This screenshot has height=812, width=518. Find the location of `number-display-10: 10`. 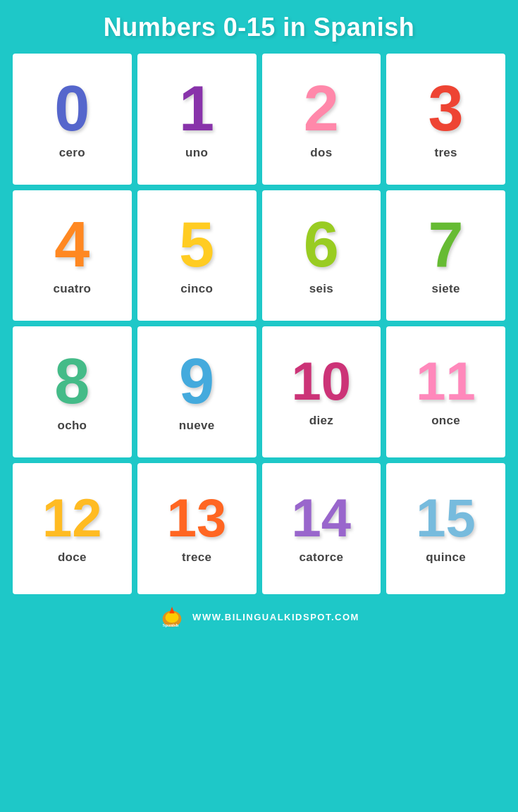

number-display-10: 10 is located at coordinates (321, 381).